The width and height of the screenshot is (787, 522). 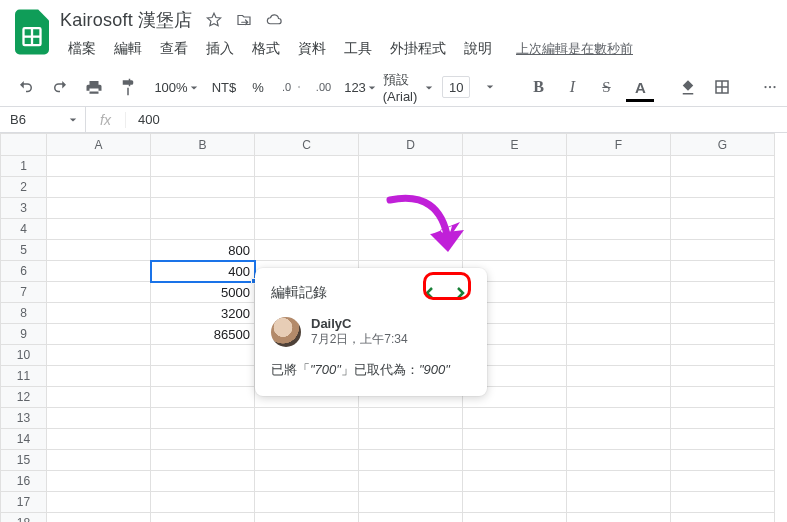 I want to click on cell-C18, so click(x=307, y=518).